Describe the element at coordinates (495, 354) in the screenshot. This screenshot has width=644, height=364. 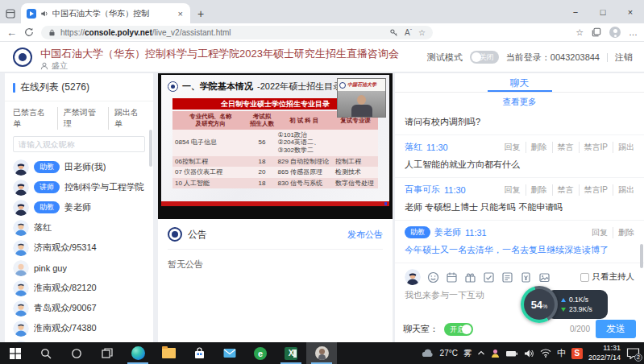
I see `tray-app-icon` at that location.